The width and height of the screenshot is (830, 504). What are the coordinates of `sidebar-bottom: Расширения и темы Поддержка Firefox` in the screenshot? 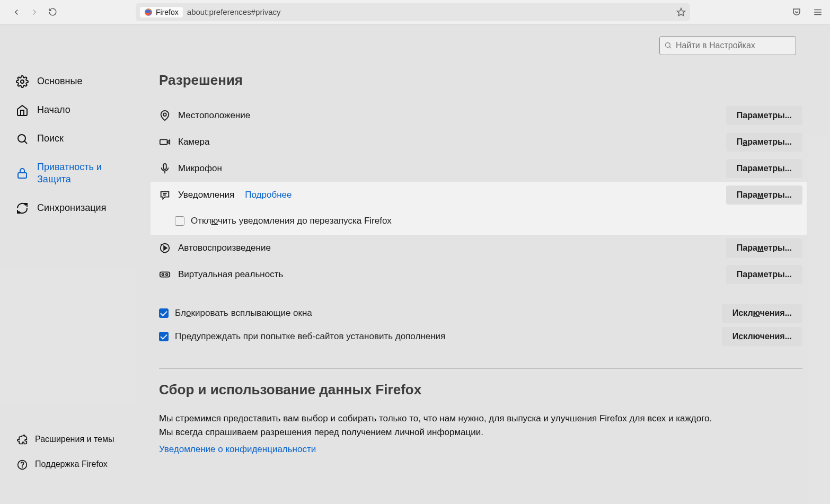 It's located at (66, 456).